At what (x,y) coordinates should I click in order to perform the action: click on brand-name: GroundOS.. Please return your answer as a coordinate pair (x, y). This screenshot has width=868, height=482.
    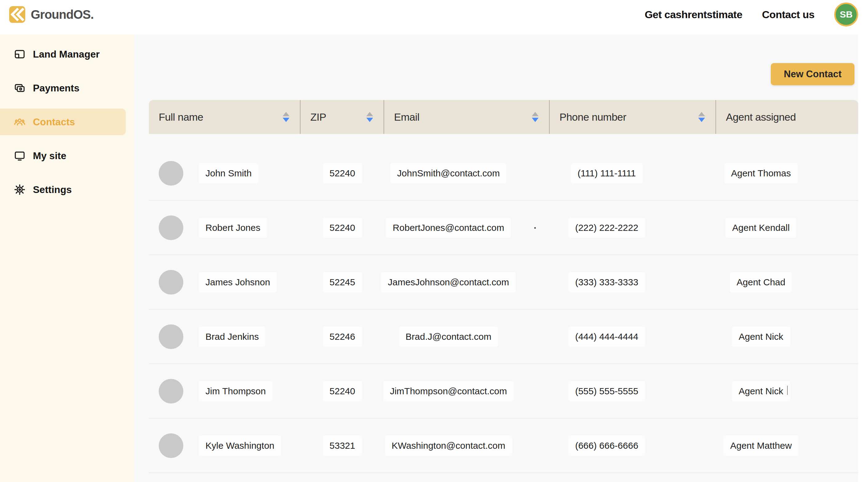
    Looking at the image, I should click on (62, 15).